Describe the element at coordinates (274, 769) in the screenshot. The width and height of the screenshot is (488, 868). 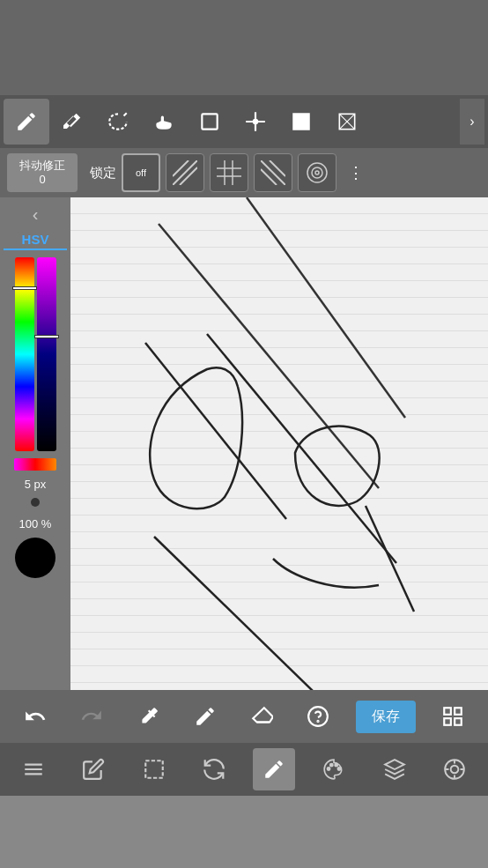
I see `pen-nav-icon` at that location.